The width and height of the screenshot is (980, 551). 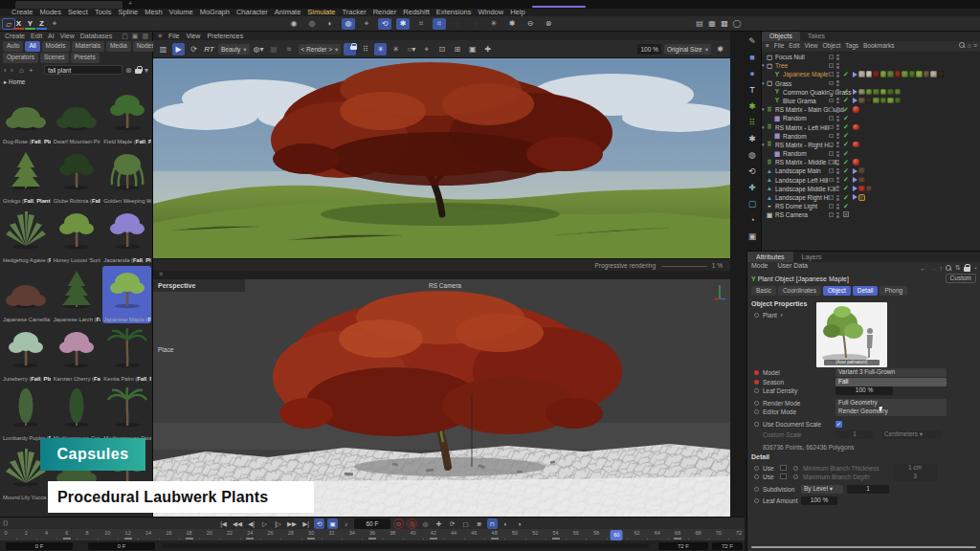 What do you see at coordinates (871, 84) in the screenshot?
I see `object-row-grass: ▾▢Grass` at bounding box center [871, 84].